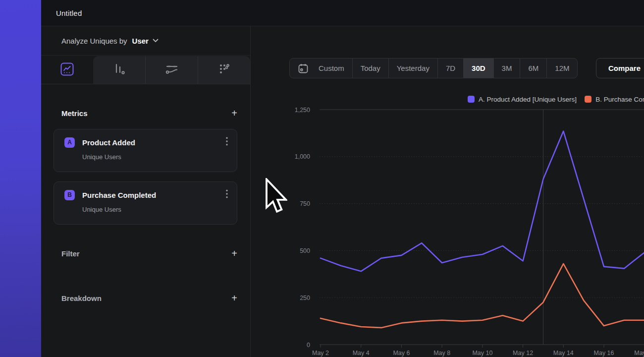 The height and width of the screenshot is (357, 644). I want to click on x-axis-tick-label: May 14, so click(564, 353).